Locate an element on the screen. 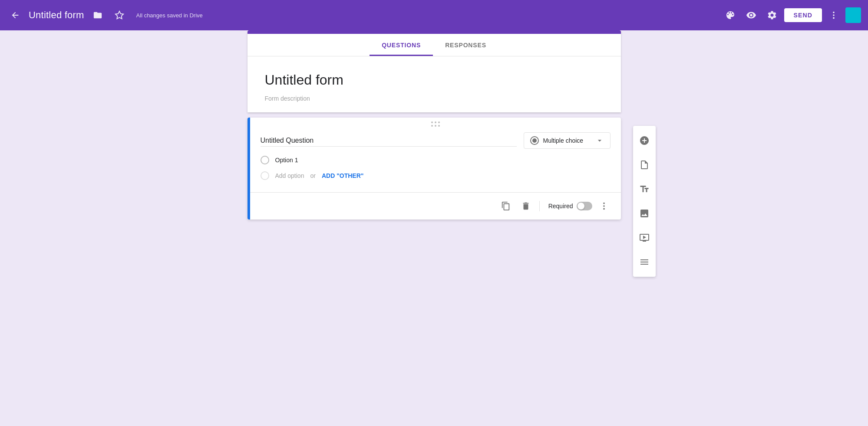 This screenshot has height=426, width=868. back-button is located at coordinates (15, 15).